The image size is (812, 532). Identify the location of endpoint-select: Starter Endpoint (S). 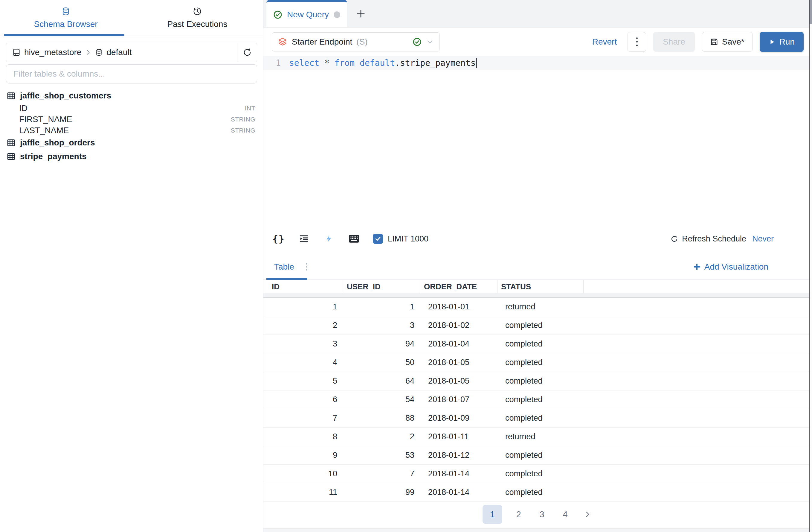
(356, 42).